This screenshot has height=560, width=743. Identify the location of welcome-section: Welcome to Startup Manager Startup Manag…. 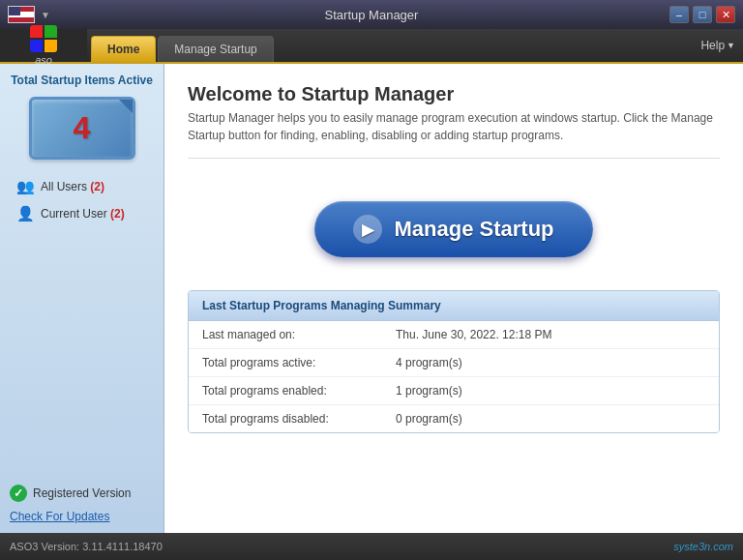
(454, 121).